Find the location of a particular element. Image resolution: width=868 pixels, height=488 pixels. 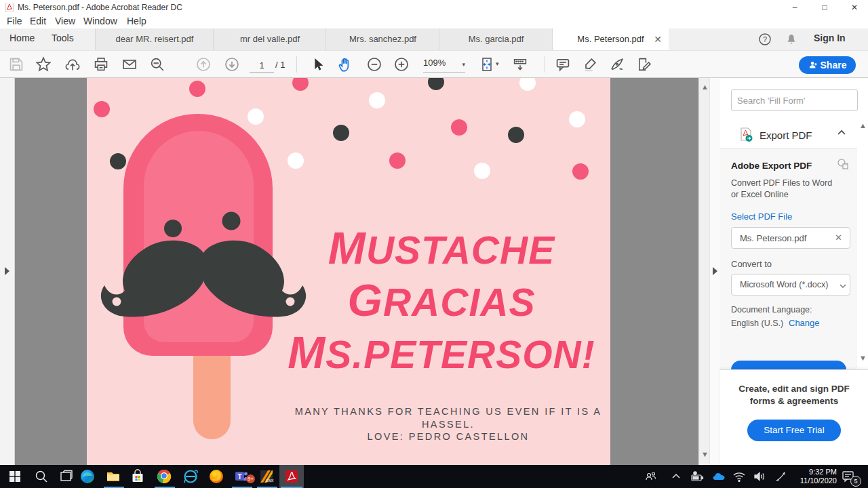

close-button: ✕ is located at coordinates (854, 7).